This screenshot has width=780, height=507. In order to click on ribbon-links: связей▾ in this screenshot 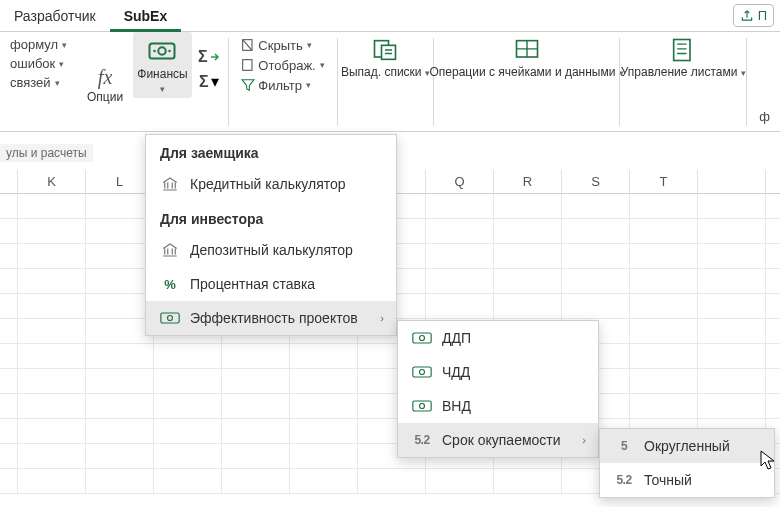, I will do `click(38, 82)`.